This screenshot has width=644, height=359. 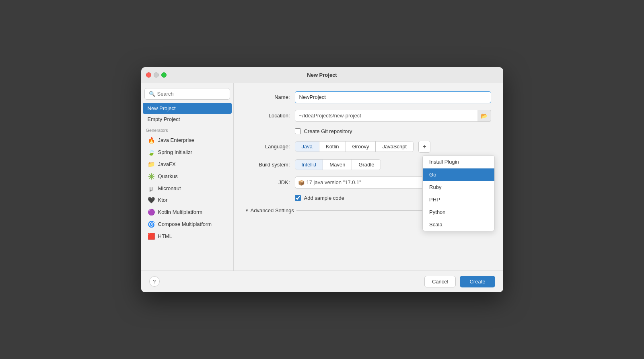 What do you see at coordinates (459, 162) in the screenshot?
I see `dropdown-header: Install Plugin` at bounding box center [459, 162].